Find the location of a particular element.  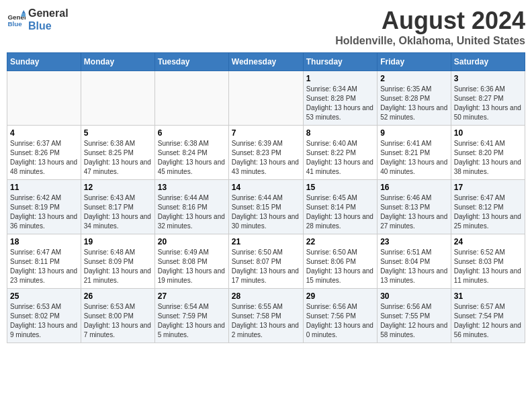

logo-line2: Blue is located at coordinates (48, 26).